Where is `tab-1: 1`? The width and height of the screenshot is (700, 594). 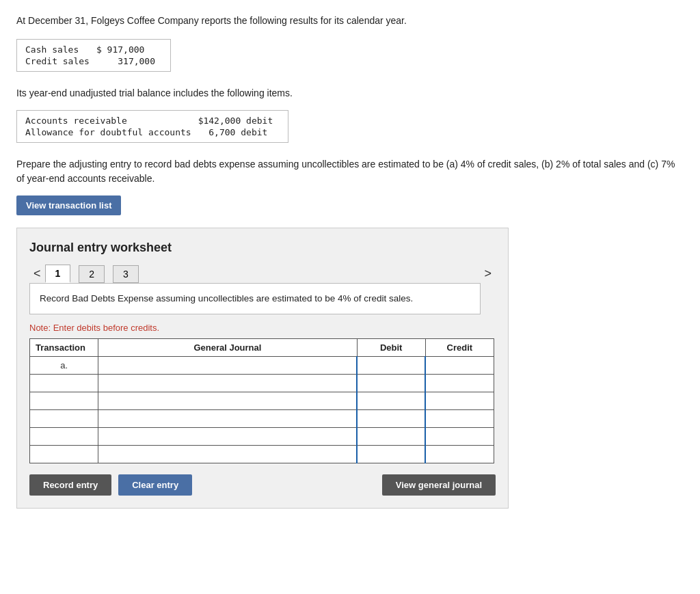 tab-1: 1 is located at coordinates (58, 273).